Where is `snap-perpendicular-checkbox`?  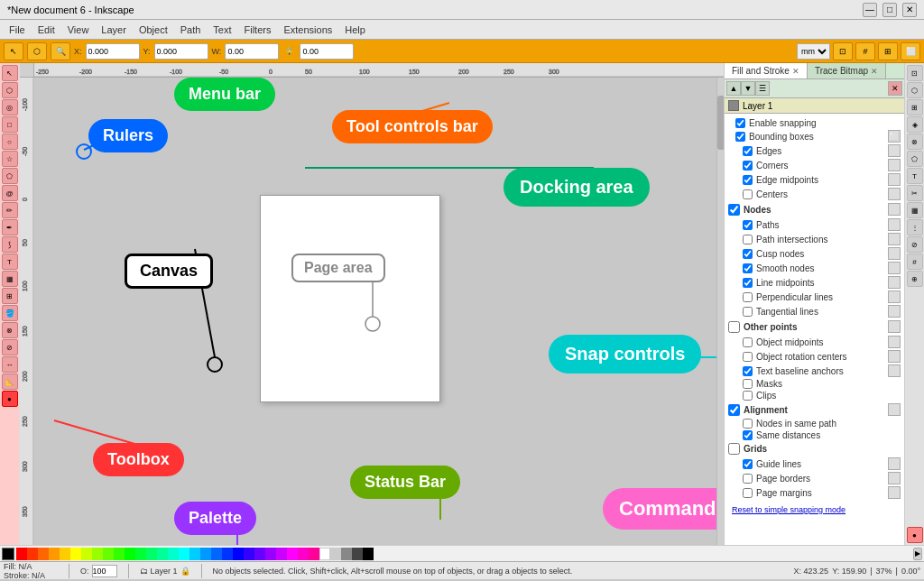 snap-perpendicular-checkbox is located at coordinates (747, 298).